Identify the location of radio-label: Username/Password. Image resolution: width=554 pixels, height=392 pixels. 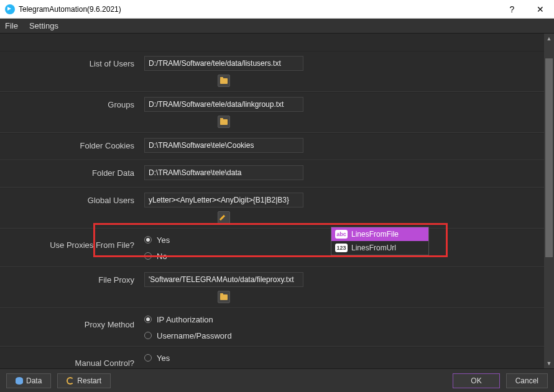
(194, 335).